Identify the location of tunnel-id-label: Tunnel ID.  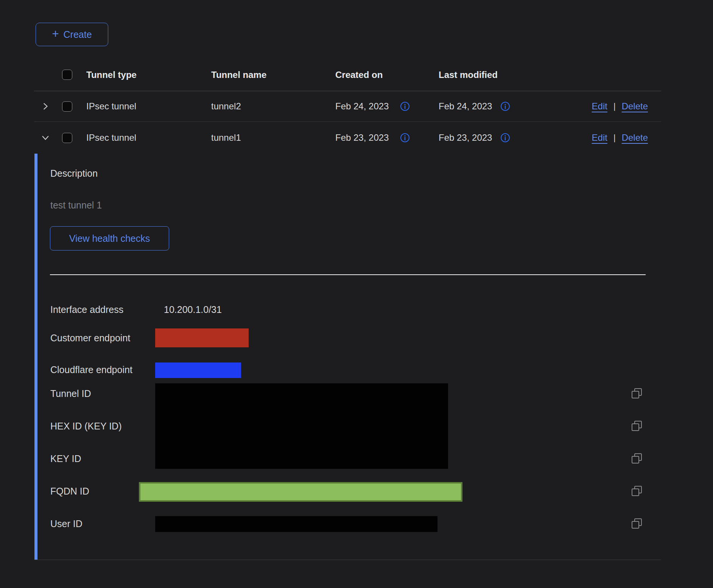
(70, 394).